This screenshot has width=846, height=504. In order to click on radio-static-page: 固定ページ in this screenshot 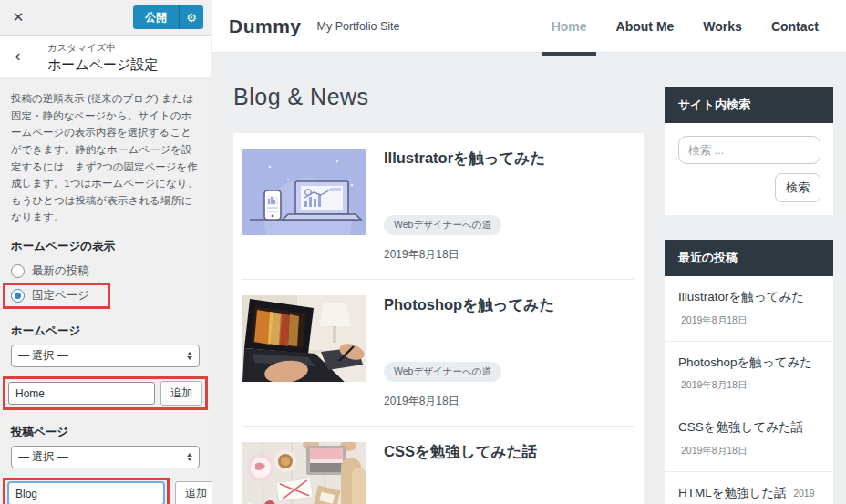, I will do `click(50, 295)`.